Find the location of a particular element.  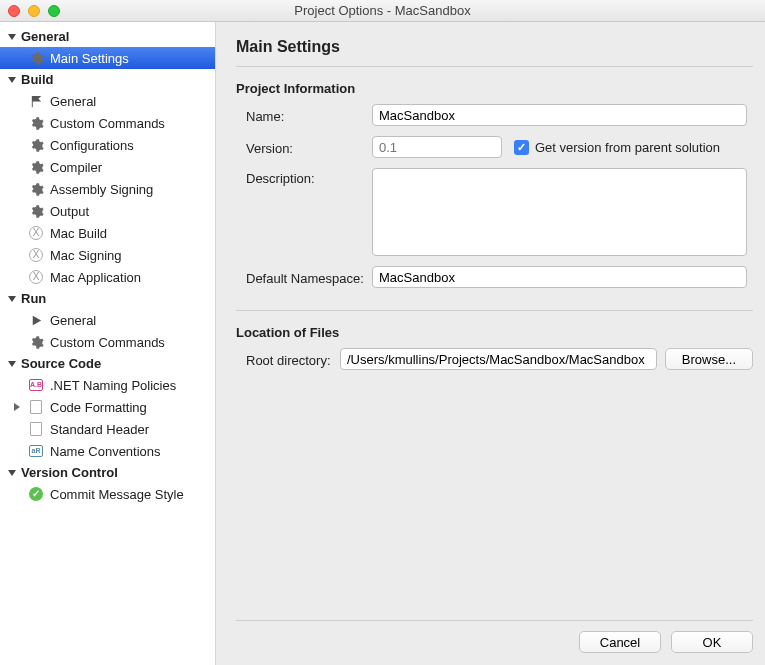

sidebar-item--net-naming-policies: A.B.NET Naming Policies is located at coordinates (108, 385).